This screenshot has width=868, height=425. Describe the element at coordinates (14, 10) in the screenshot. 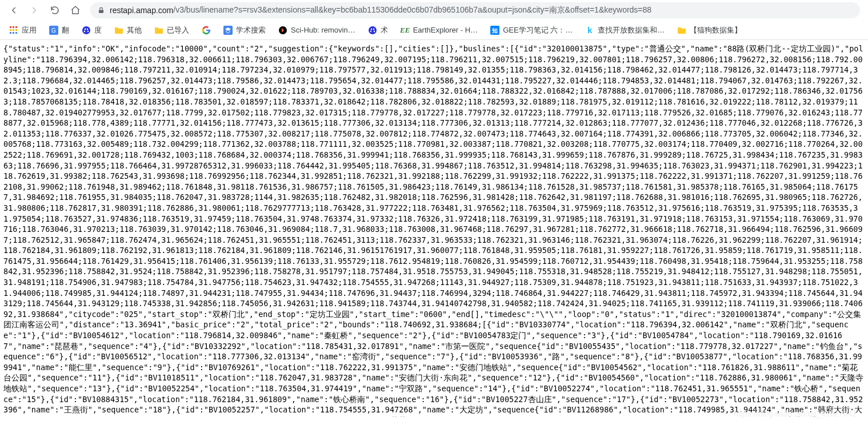

I see `back-button` at that location.